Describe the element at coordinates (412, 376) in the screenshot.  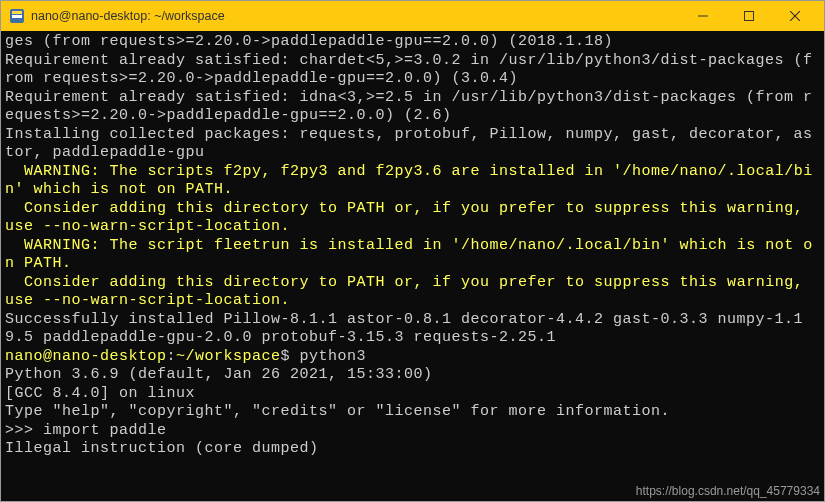
I see `terminal-line: Python 3.6.9 (default, Jan 26 2021, 15:3…` at that location.